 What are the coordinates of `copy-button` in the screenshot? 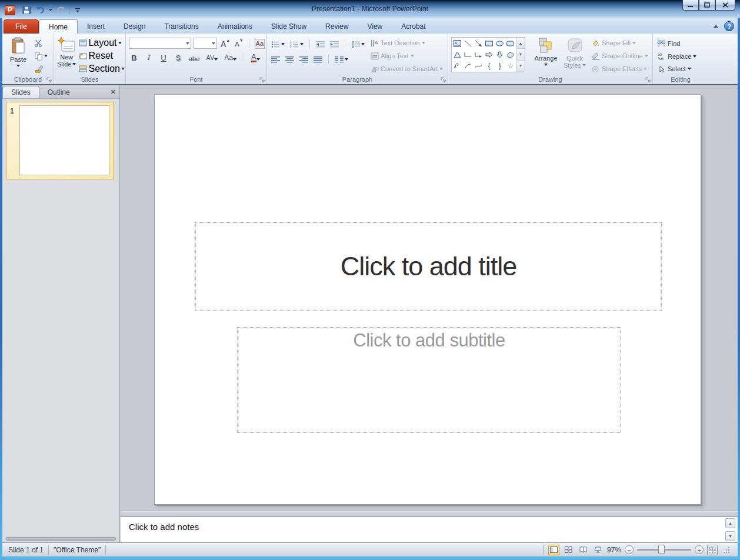 It's located at (41, 56).